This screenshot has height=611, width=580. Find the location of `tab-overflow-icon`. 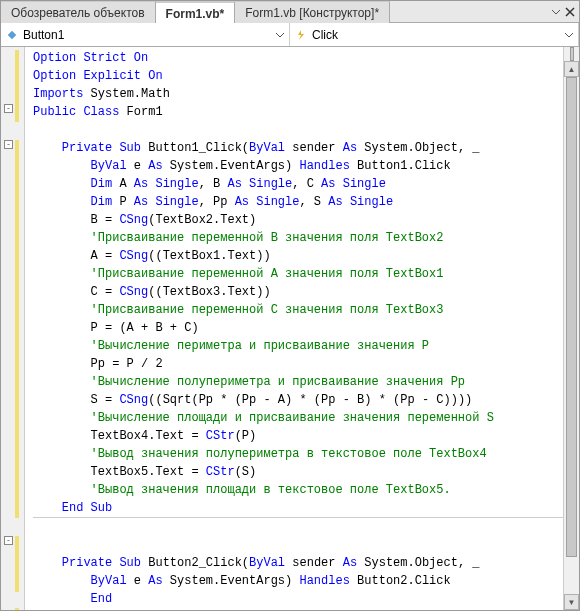

tab-overflow-icon is located at coordinates (556, 12).